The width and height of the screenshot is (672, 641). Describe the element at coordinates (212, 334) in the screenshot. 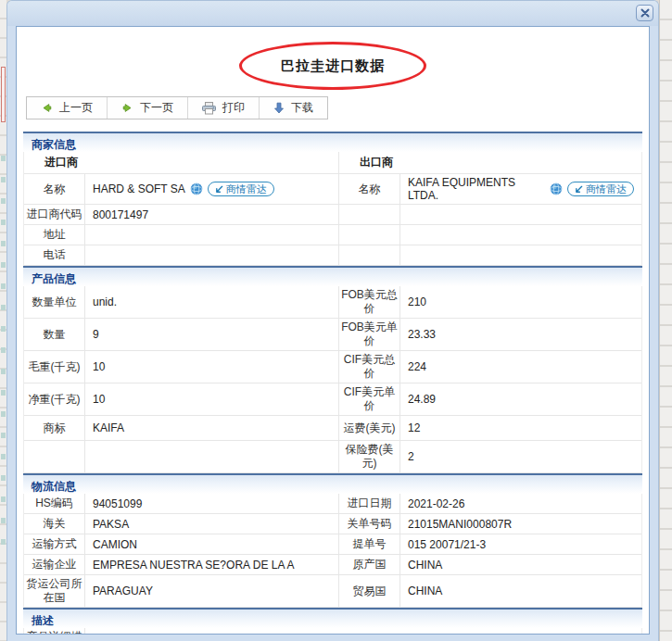

I see `qty-value: 9` at that location.